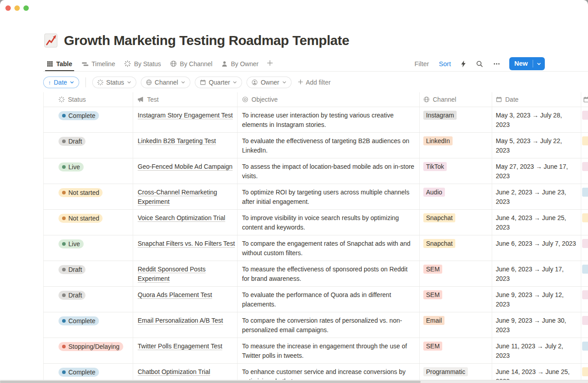  I want to click on date-cell: May 27, 2023 → June 17, 2023, so click(537, 171).